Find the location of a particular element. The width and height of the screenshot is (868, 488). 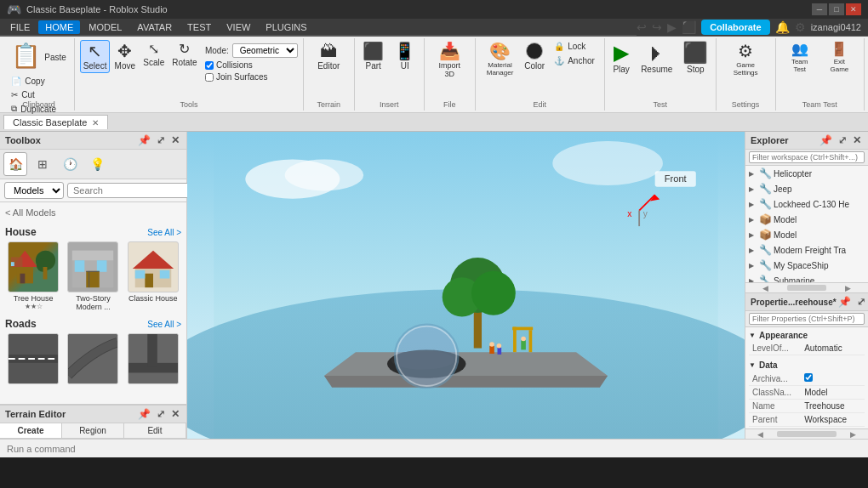

stop-icon-top: ⬛ is located at coordinates (689, 27).